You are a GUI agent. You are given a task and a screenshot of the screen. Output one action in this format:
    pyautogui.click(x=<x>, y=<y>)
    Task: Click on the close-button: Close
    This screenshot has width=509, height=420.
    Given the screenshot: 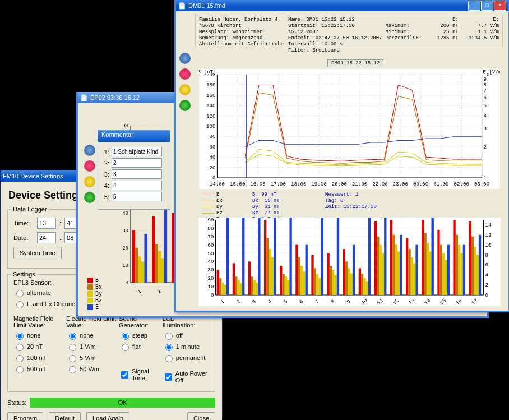 What is the action you would take?
    pyautogui.click(x=201, y=416)
    